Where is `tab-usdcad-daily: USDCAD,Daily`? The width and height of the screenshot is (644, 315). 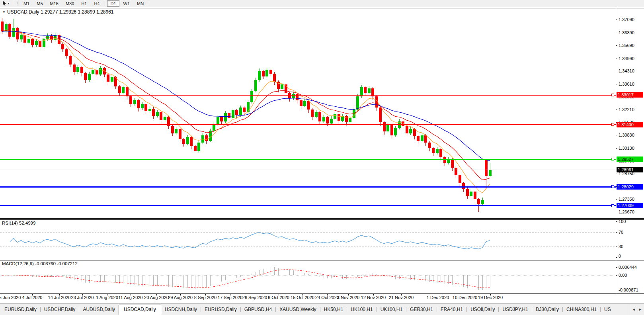 tab-usdcad-daily: USDCAD,Daily is located at coordinates (140, 310).